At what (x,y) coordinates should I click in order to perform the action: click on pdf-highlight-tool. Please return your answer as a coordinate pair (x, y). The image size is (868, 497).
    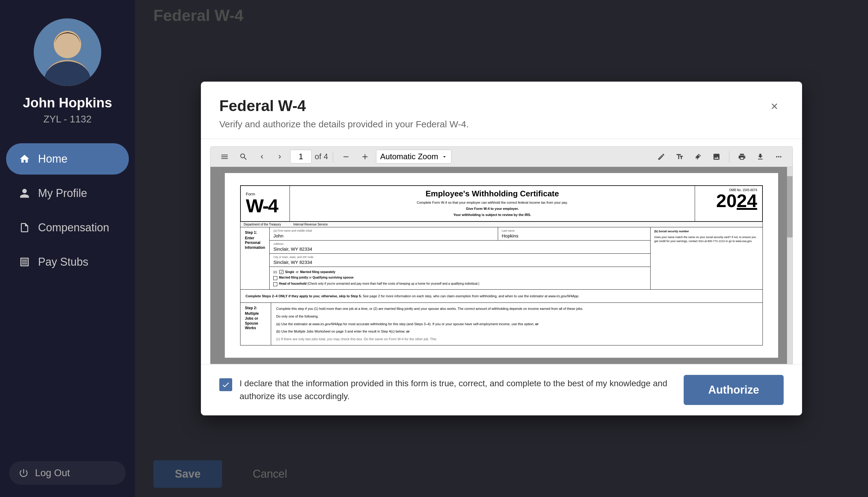
    Looking at the image, I should click on (698, 157).